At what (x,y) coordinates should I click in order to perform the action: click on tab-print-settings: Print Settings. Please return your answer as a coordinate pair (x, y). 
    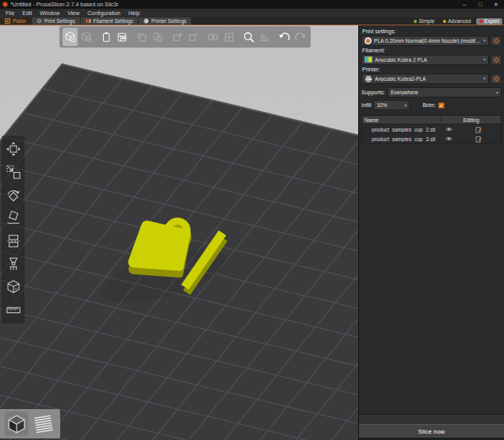
    Looking at the image, I should click on (56, 21).